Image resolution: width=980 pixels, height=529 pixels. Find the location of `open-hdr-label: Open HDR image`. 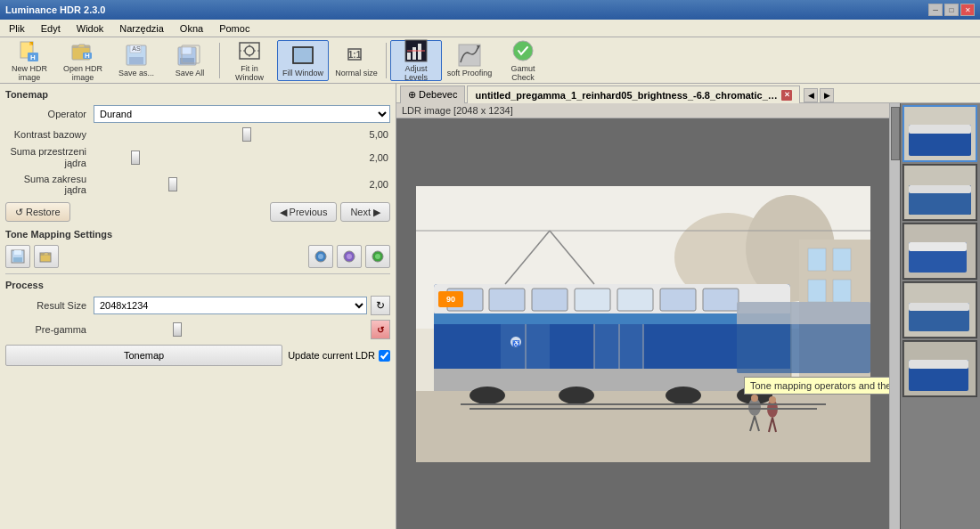

open-hdr-label: Open HDR image is located at coordinates (83, 73).